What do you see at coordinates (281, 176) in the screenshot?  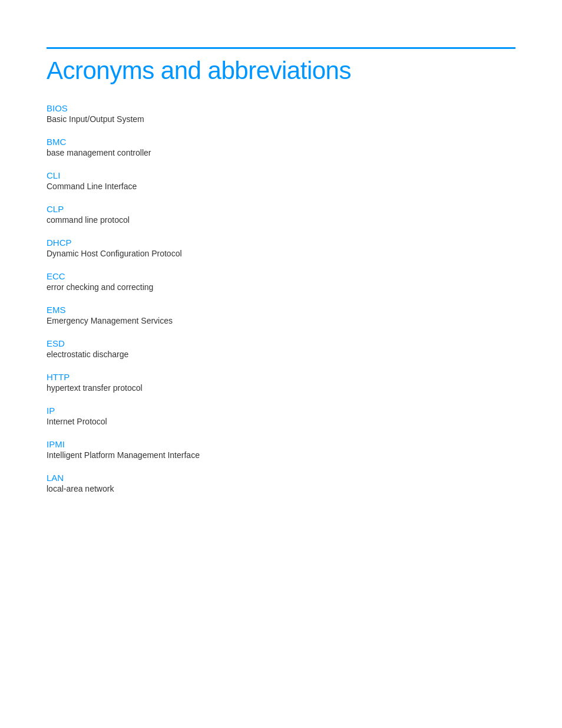 I see `acronym-term: CLI` at bounding box center [281, 176].